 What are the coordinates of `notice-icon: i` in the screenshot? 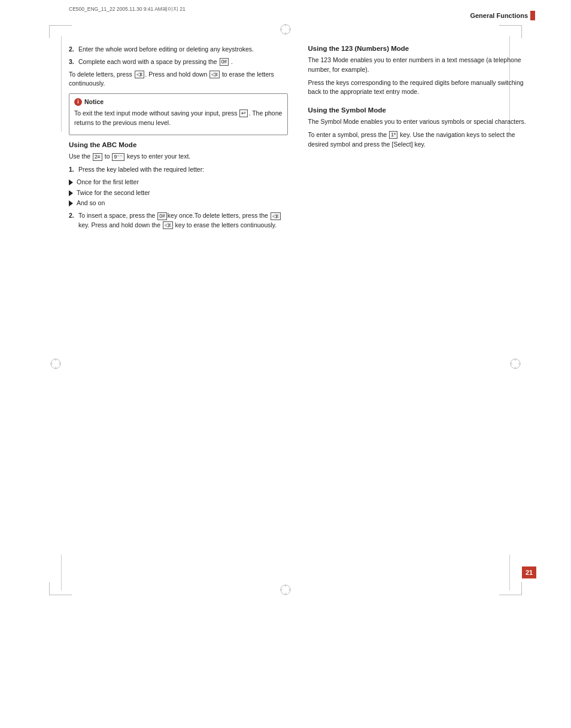 It's located at (78, 102).